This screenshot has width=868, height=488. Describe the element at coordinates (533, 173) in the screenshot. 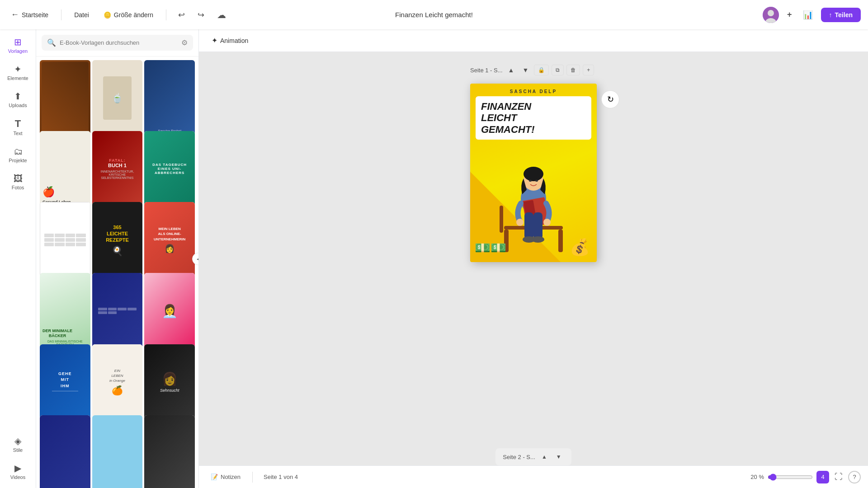

I see `ebook-cover: SASCHA DELP FINANZEN LEICHT GEMACHT!` at that location.